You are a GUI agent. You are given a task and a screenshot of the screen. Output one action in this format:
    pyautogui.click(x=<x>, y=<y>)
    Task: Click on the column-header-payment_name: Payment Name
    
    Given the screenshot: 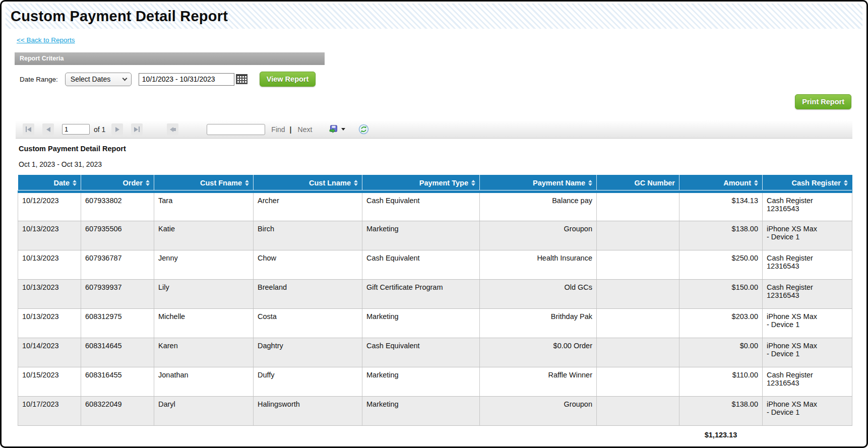 What is the action you would take?
    pyautogui.click(x=538, y=183)
    